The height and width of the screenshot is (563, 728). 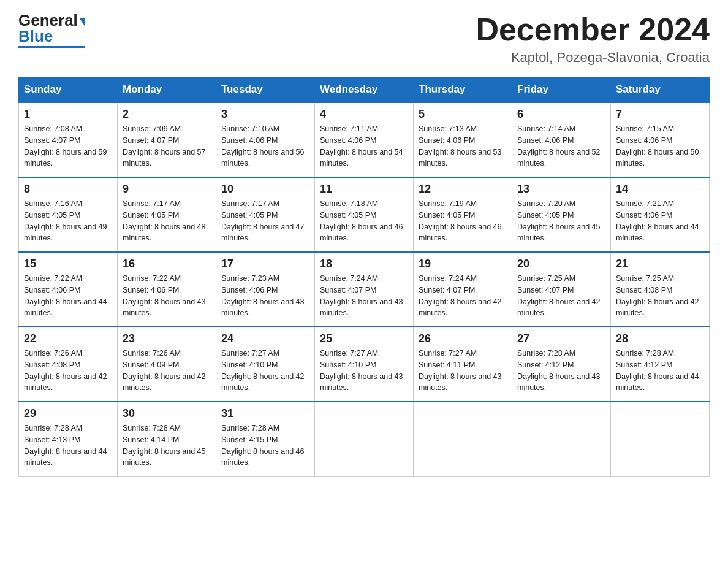 What do you see at coordinates (463, 221) in the screenshot?
I see `day-info: Sunrise: 7:19 AM Sunset: 4:05 PM Dayligh…` at bounding box center [463, 221].